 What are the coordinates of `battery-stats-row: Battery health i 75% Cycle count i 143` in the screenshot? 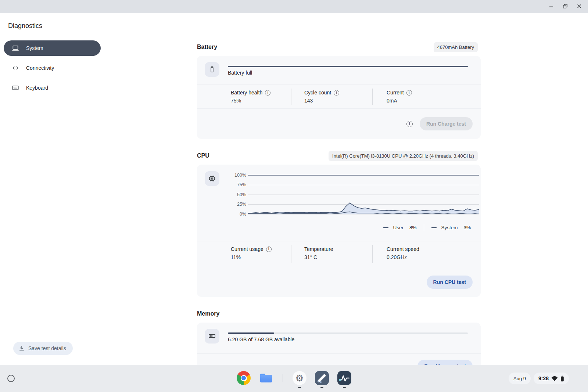 It's located at (339, 97).